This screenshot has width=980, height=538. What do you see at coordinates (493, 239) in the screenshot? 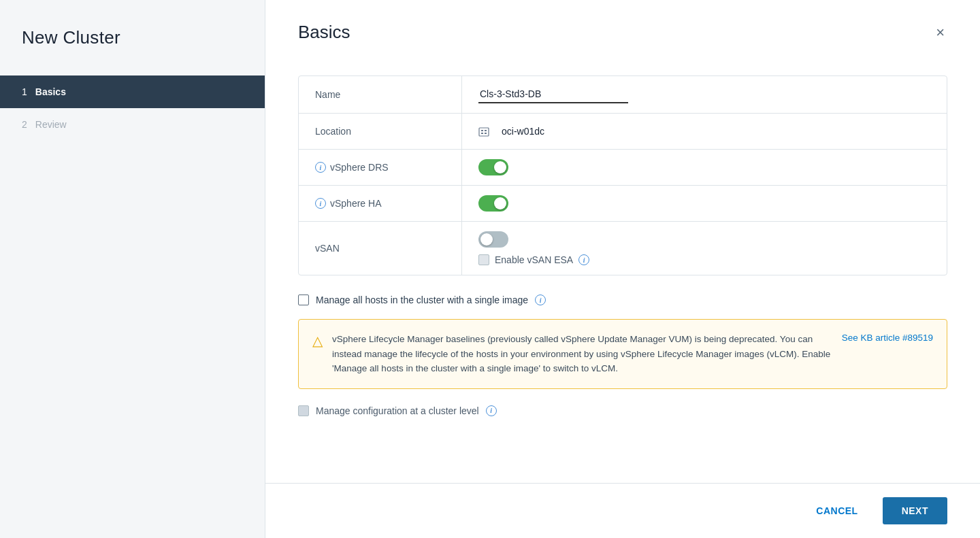
I see `vsan-toggle` at bounding box center [493, 239].